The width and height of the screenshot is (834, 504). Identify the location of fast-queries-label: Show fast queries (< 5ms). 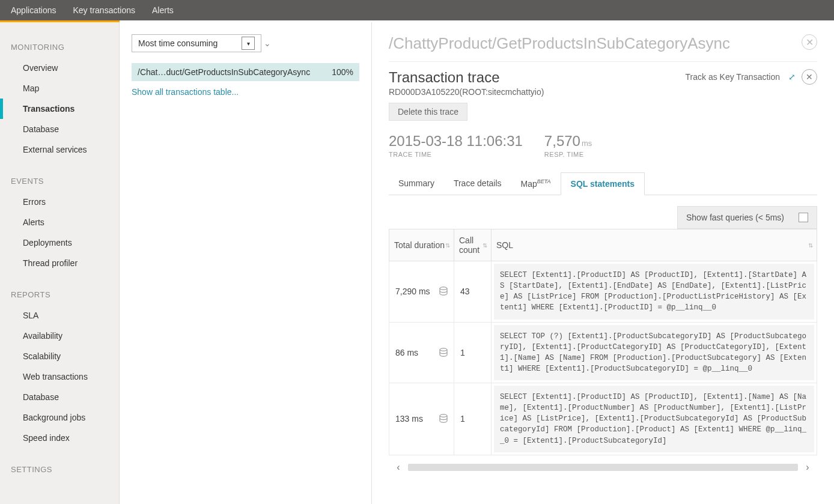
(735, 217).